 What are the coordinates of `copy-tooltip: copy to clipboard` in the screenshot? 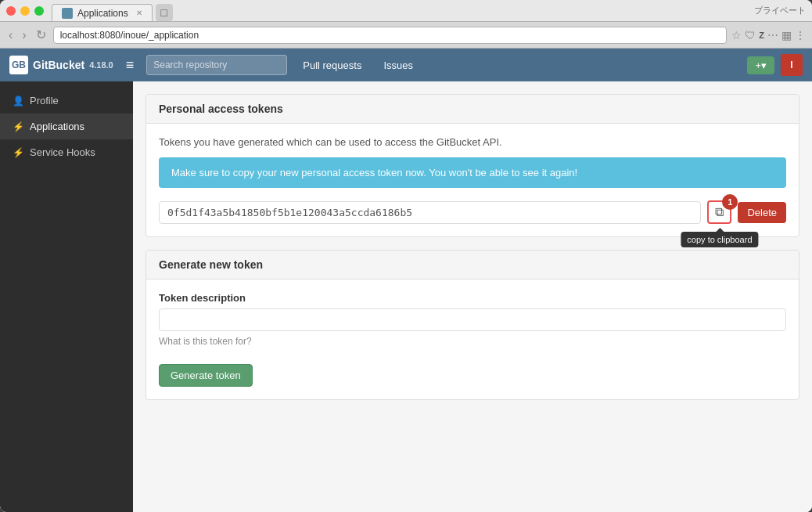 It's located at (720, 240).